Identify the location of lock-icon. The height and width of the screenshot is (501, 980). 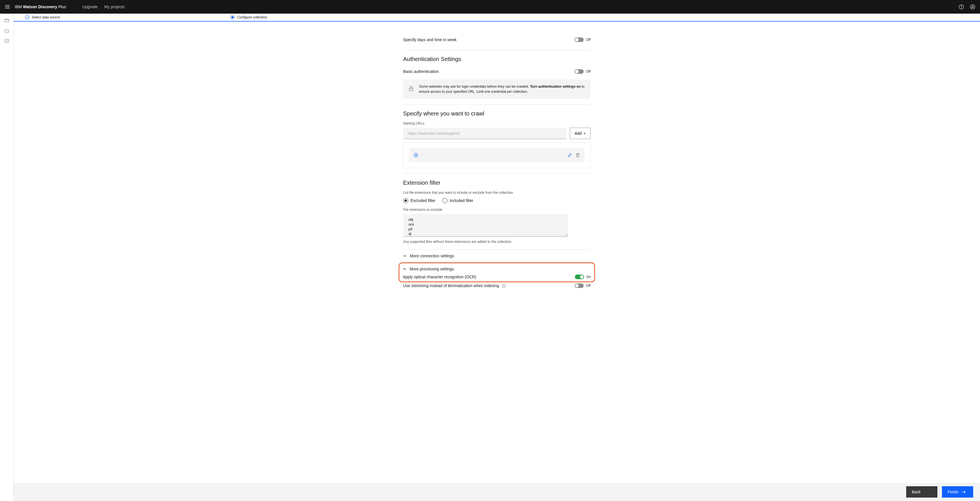
(411, 89).